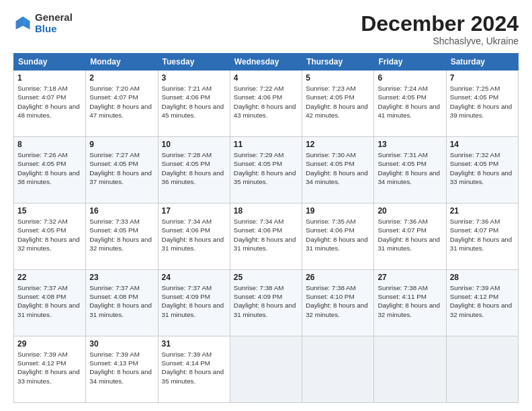 The width and height of the screenshot is (532, 411). What do you see at coordinates (122, 62) in the screenshot?
I see `weekday-header: Monday` at bounding box center [122, 62].